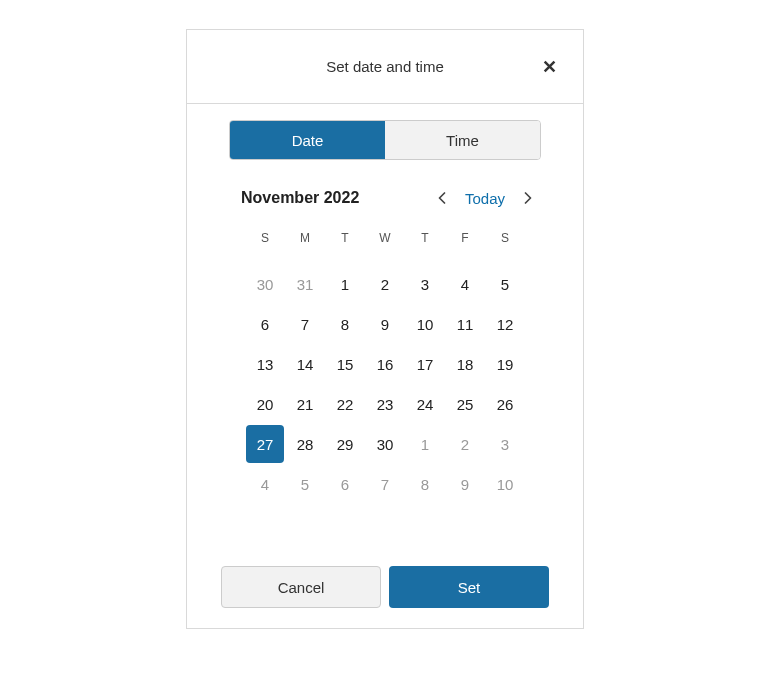  What do you see at coordinates (305, 284) in the screenshot?
I see `calendar-day: 31` at bounding box center [305, 284].